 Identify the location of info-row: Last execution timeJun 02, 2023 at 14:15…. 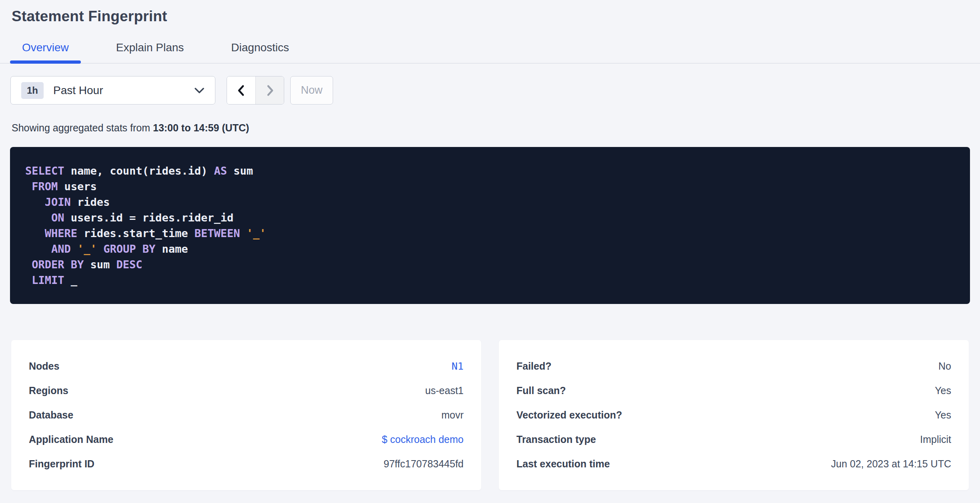
(734, 464).